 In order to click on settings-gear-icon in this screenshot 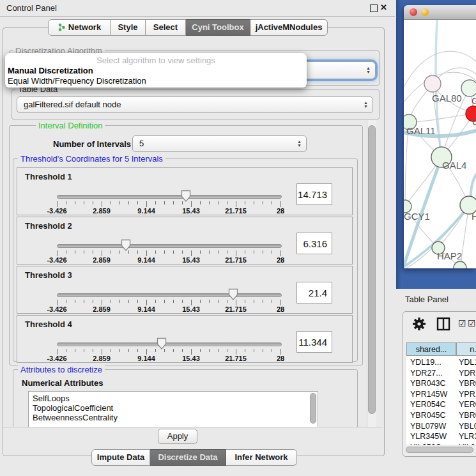, I will do `click(419, 324)`.